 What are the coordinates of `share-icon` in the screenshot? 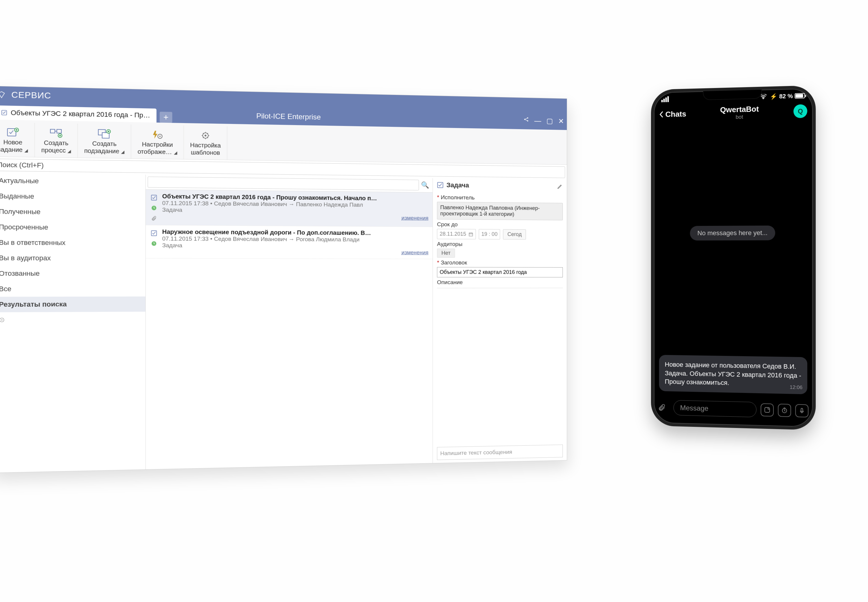 It's located at (526, 121).